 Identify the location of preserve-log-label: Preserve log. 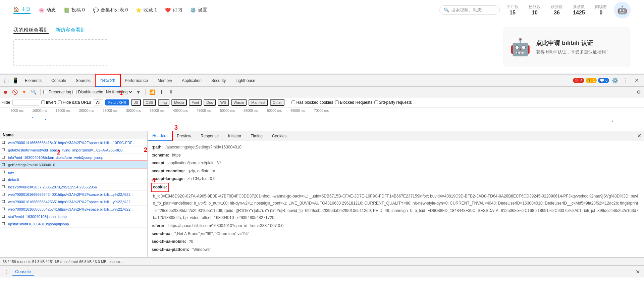
(57, 92).